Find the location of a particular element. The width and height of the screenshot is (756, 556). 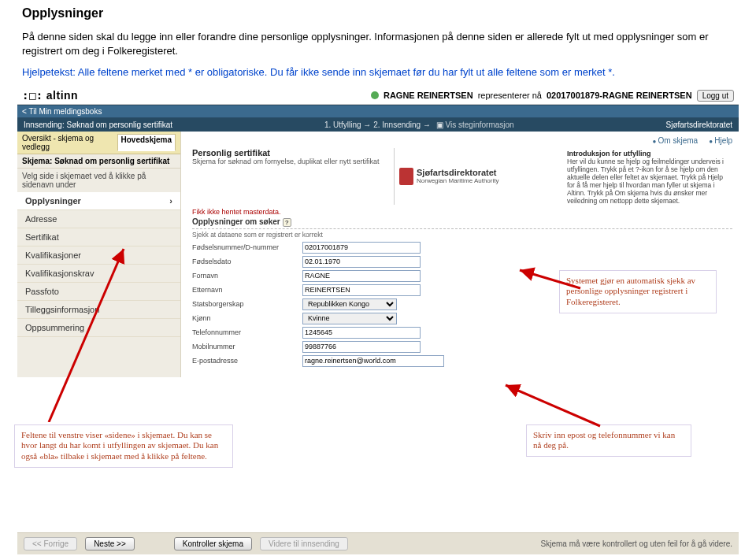

sidebar-item-kvalifikasjoner: Kvalifikasjoner is located at coordinates (99, 255).